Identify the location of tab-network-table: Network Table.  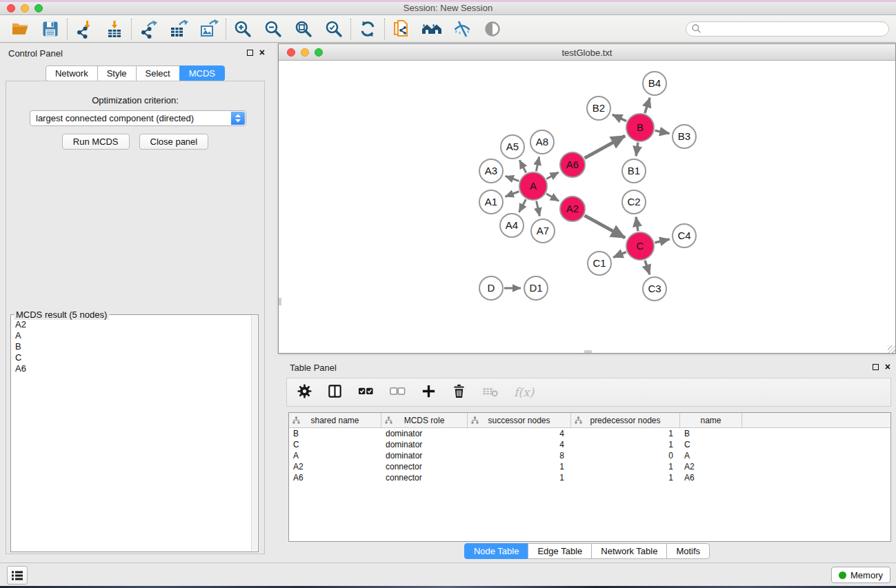
(629, 551).